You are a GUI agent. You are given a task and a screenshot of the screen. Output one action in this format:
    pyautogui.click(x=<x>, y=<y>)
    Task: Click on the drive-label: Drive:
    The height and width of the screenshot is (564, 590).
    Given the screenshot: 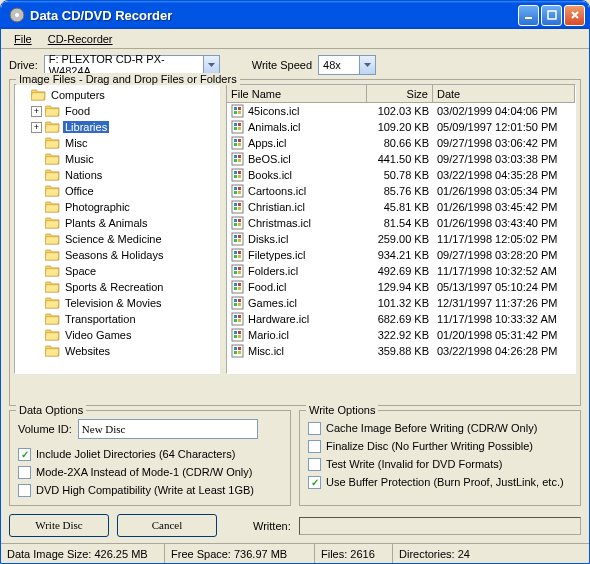 What is the action you would take?
    pyautogui.click(x=24, y=65)
    